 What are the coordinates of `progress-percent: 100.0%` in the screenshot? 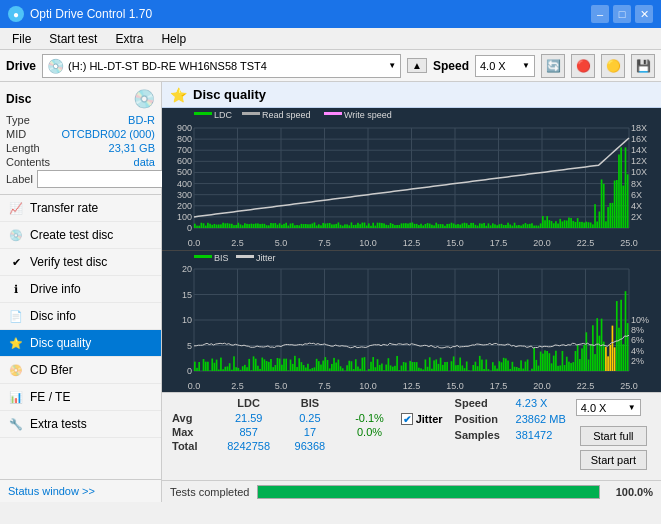 It's located at (630, 492).